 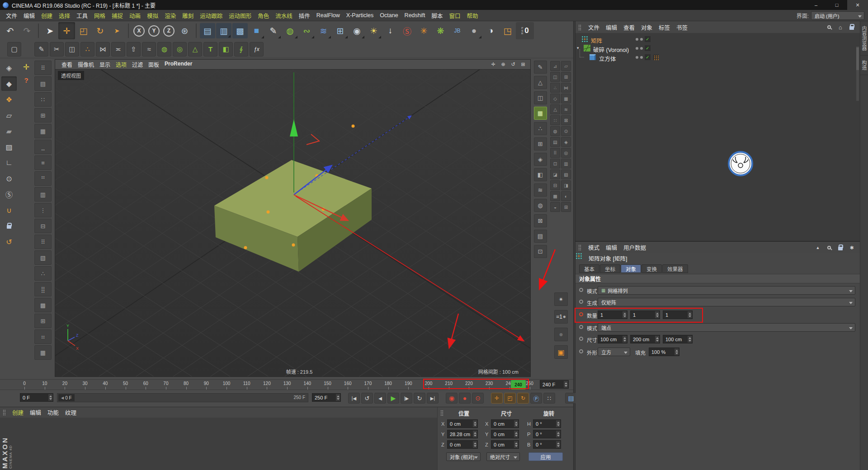 I want to click on attr-tab: 基本, so click(x=590, y=268).